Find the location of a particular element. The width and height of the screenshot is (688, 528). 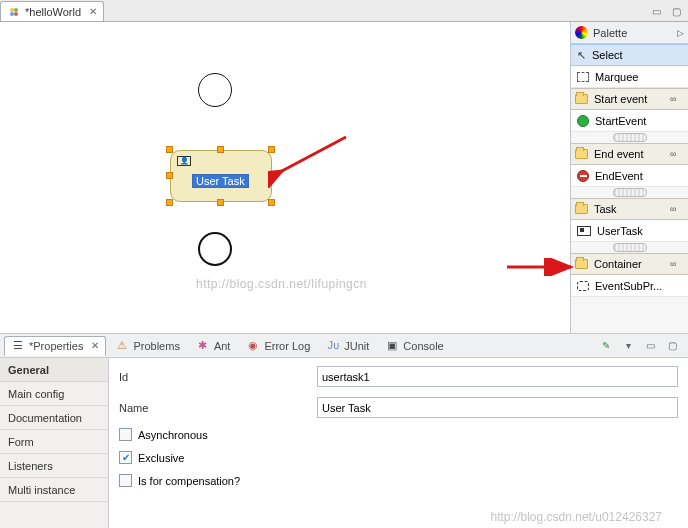

view-tab-junit: Jᴜ JUnit is located at coordinates (348, 346).